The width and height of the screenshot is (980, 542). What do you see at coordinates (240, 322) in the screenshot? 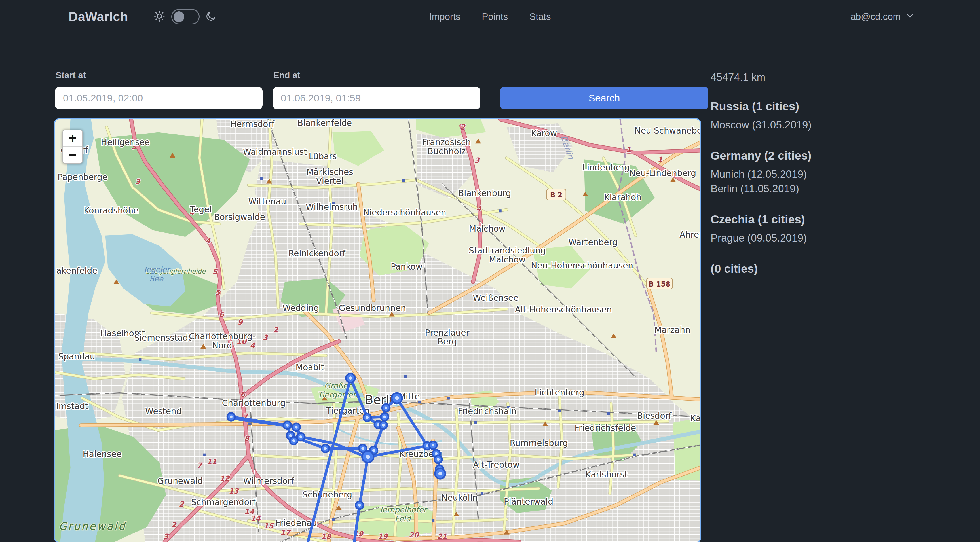
I see `svg-text: 9` at bounding box center [240, 322].